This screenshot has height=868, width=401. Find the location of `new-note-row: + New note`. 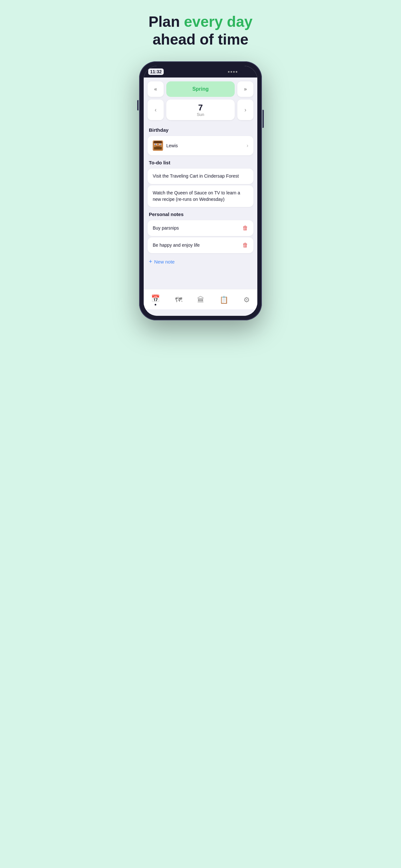

new-note-row: + New note is located at coordinates (201, 260).